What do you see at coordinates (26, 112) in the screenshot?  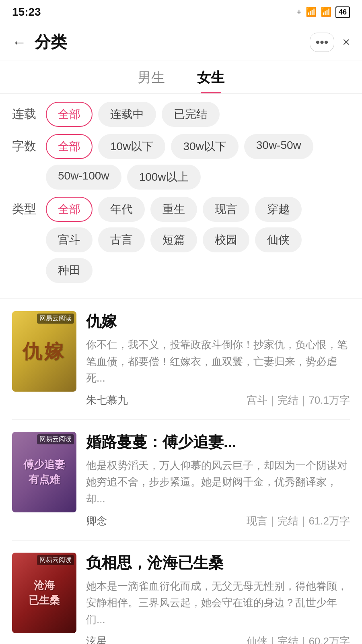 I see `filter-label-serial: 连载` at bounding box center [26, 112].